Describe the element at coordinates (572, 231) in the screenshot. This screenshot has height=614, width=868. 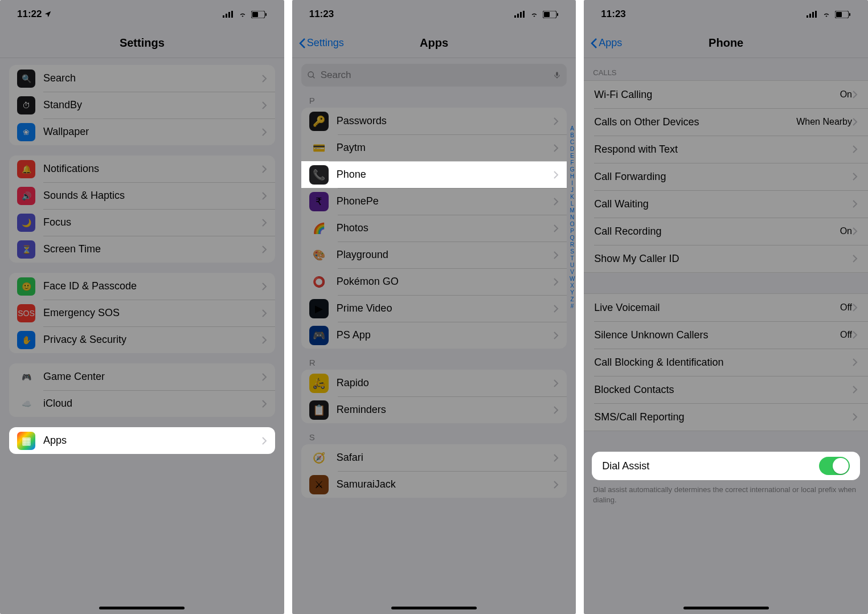
I see `index-letter: P` at that location.